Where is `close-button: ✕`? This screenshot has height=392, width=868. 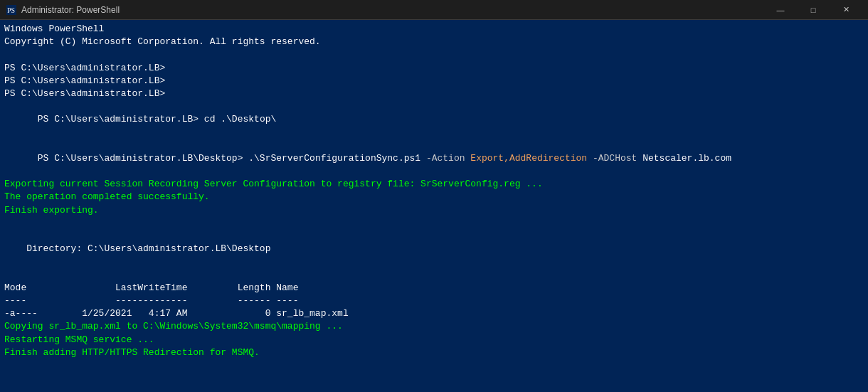
close-button: ✕ is located at coordinates (846, 10).